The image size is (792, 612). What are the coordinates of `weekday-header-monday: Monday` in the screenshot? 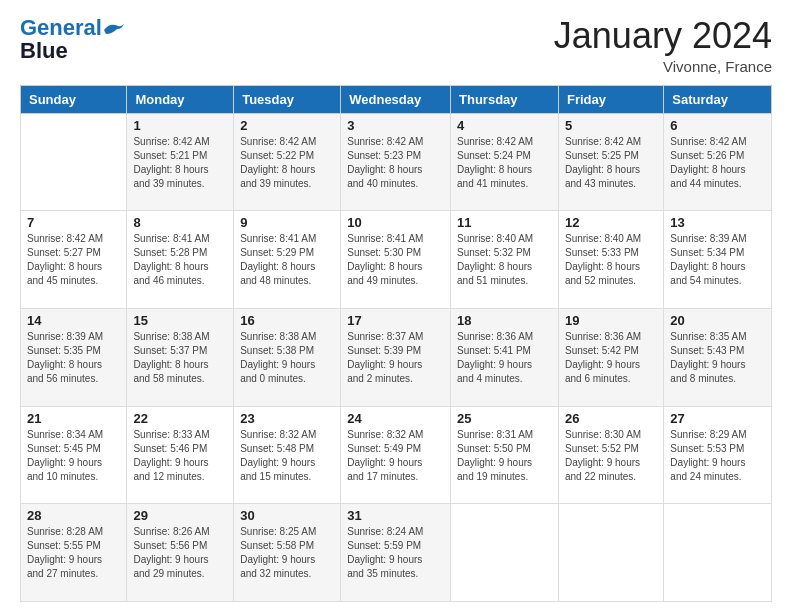 It's located at (180, 99).